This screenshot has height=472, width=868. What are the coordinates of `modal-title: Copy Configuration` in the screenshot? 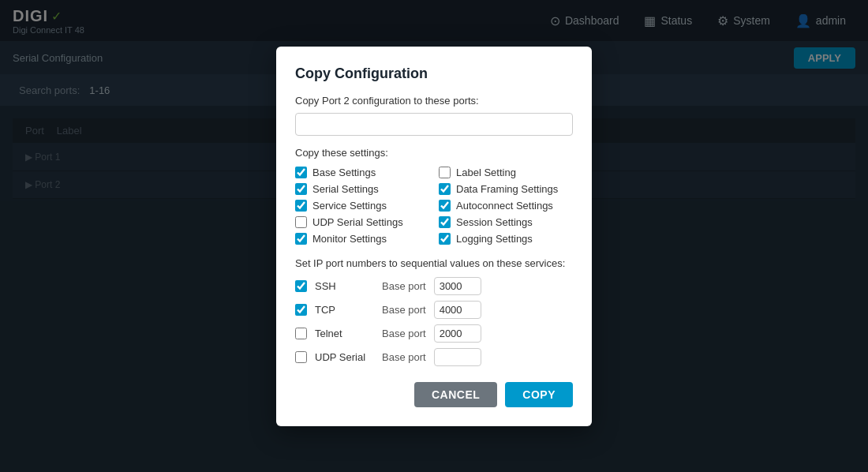 It's located at (434, 74).